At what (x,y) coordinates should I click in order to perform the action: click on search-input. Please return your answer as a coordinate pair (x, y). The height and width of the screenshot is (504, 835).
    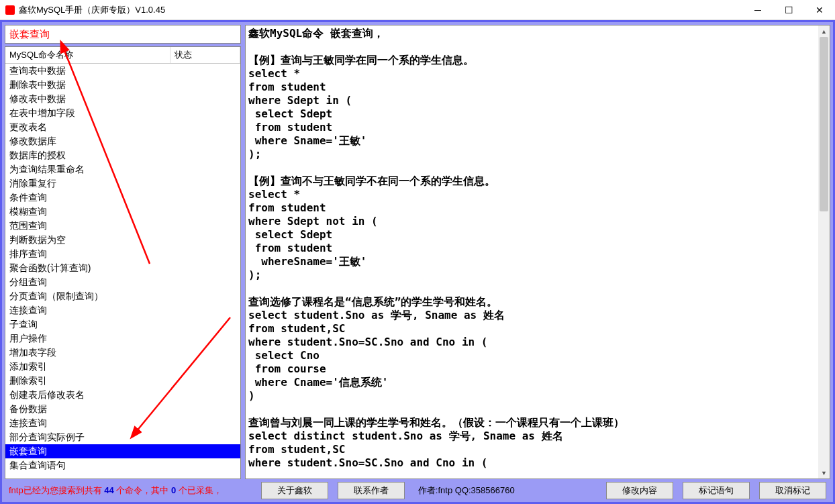
    Looking at the image, I should click on (123, 34).